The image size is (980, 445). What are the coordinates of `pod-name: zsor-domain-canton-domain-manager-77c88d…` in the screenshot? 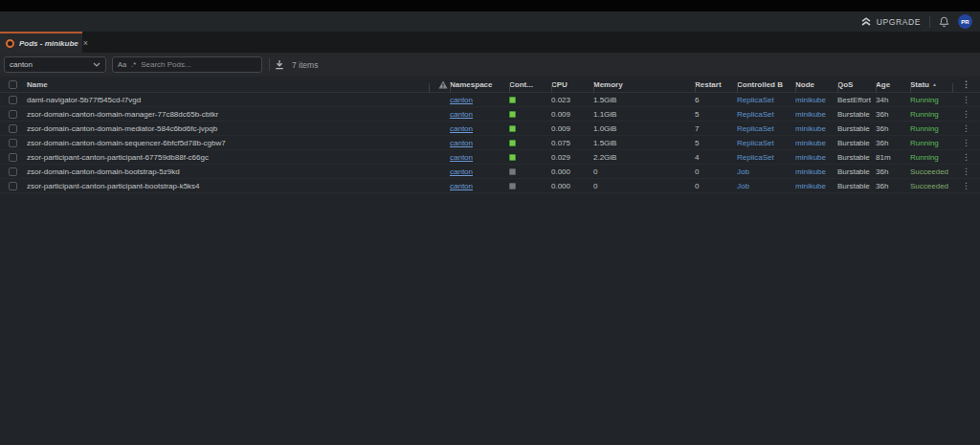 It's located at (230, 115).